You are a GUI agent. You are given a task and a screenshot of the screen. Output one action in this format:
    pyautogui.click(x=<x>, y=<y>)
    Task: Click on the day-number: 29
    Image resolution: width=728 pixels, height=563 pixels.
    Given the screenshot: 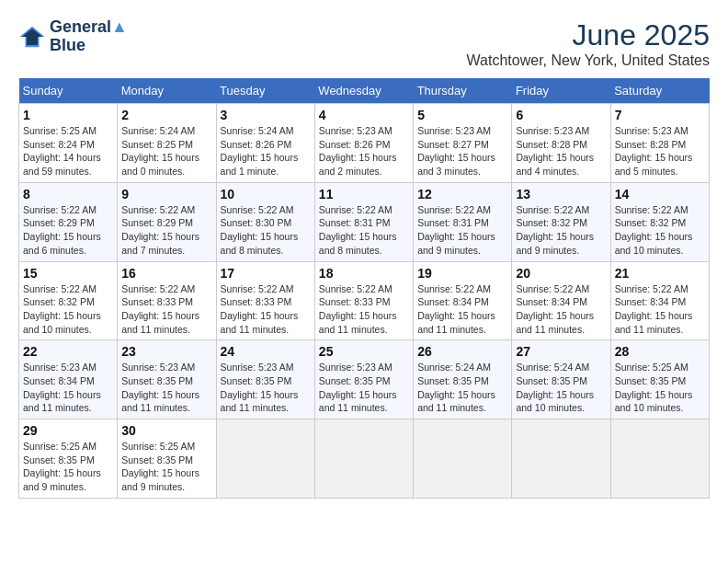 What is the action you would take?
    pyautogui.click(x=68, y=431)
    